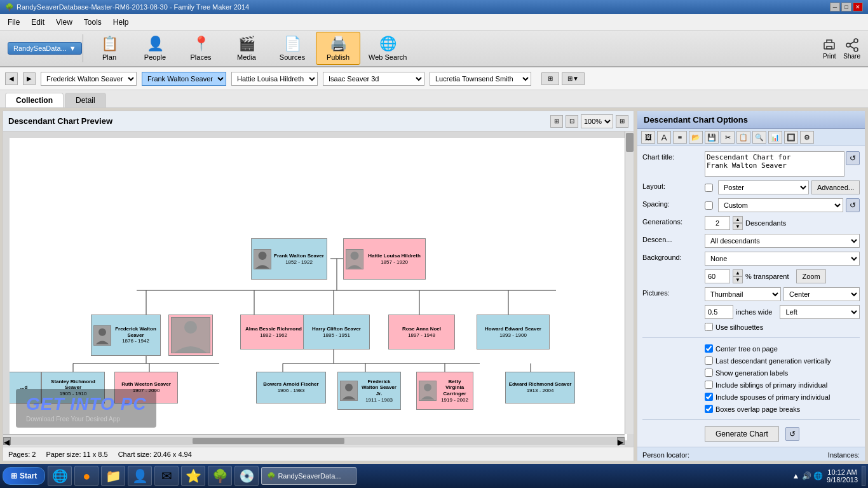  I want to click on tab-detail: Detail, so click(85, 100).